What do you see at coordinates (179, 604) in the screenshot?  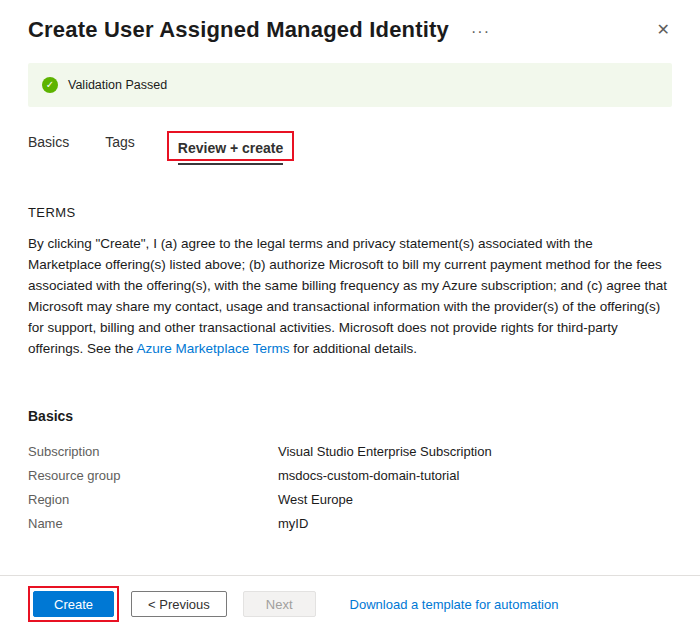 I see `previous-button: < Previous` at bounding box center [179, 604].